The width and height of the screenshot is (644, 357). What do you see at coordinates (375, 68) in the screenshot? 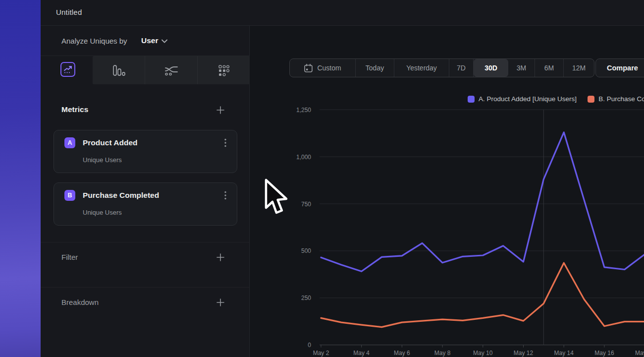
I see `range-today: Today` at bounding box center [375, 68].